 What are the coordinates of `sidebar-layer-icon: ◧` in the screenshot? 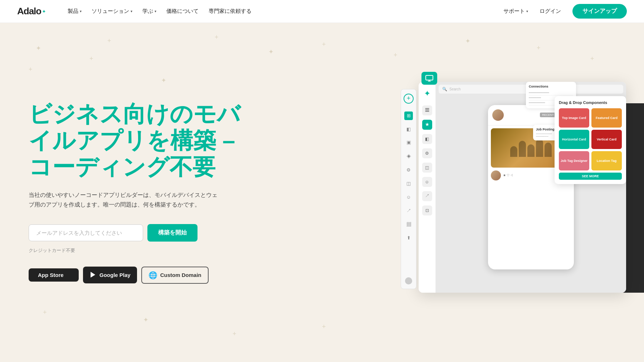 It's located at (409, 129).